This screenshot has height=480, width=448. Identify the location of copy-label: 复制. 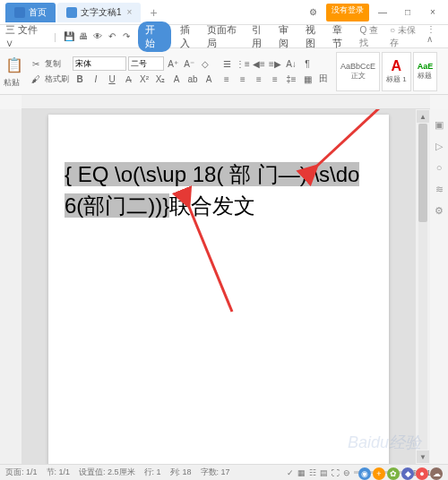
(53, 64).